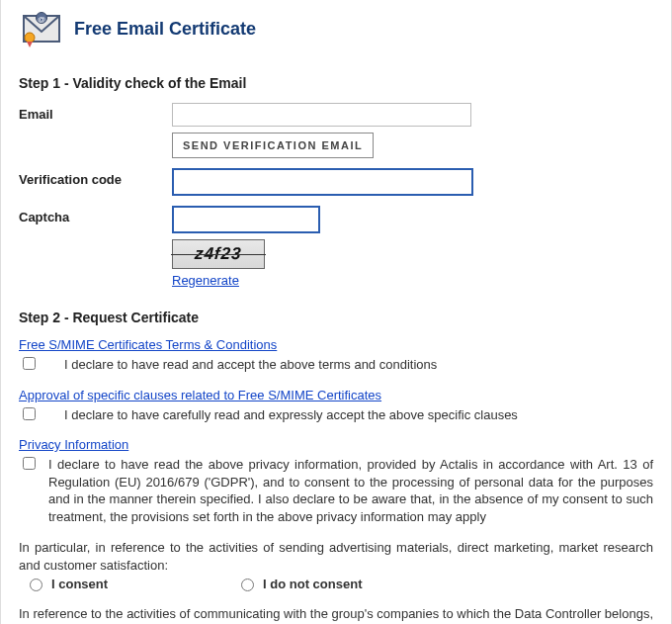 The image size is (672, 624). I want to click on captcha-row: Captcha z4f23 Regenerate, so click(336, 247).